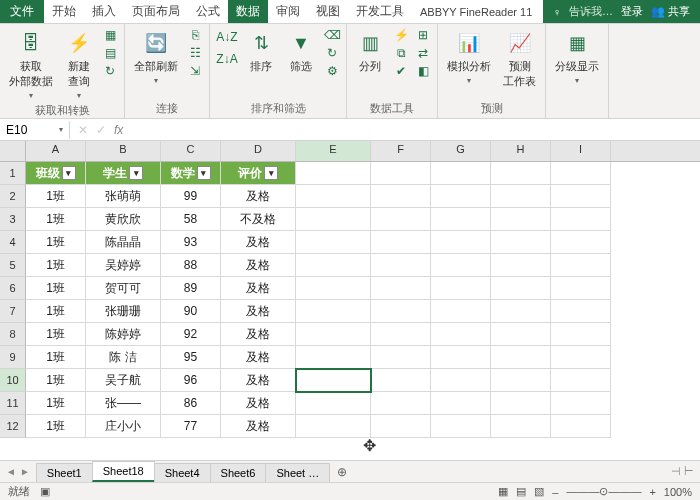 The height and width of the screenshot is (500, 700). Describe the element at coordinates (56, 151) in the screenshot. I see `column-header: A` at that location.